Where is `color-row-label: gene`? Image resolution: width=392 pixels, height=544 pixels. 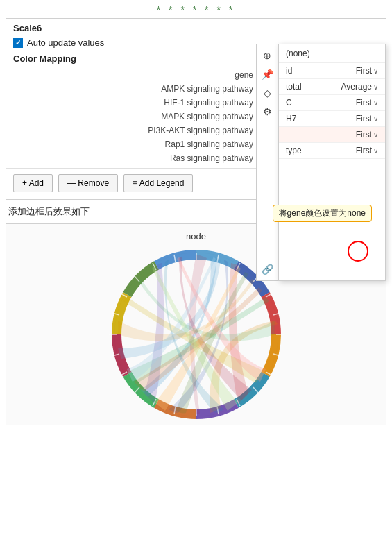
color-row-label: gene is located at coordinates (133, 75).